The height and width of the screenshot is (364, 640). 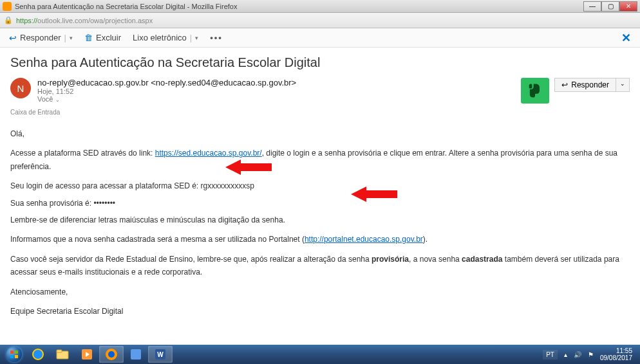 I want to click on p3-text-a: Caso você seja servidor da Rede Estadual…, so click(x=191, y=259).